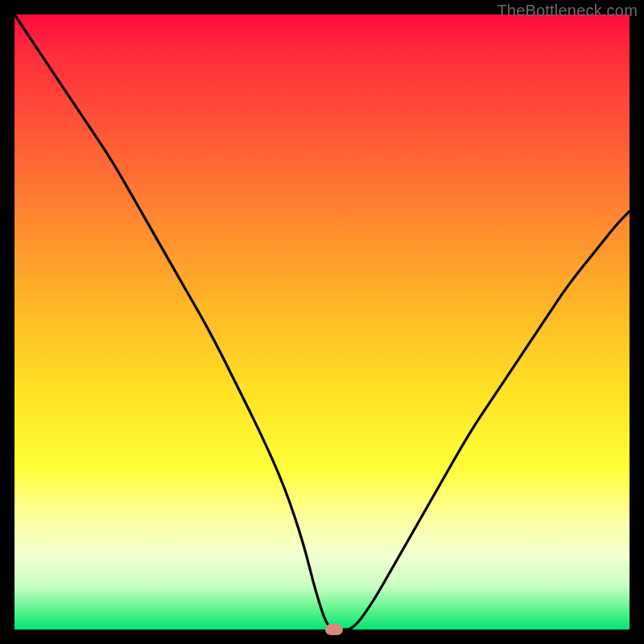  I want to click on optimum-marker, so click(334, 630).